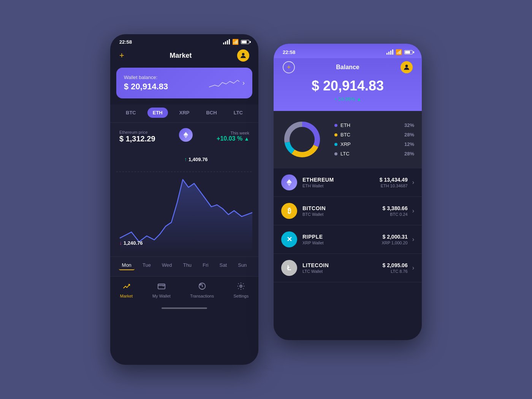 Image resolution: width=532 pixels, height=399 pixels. What do you see at coordinates (236, 42) in the screenshot?
I see `status-icons-left: 📶` at bounding box center [236, 42].